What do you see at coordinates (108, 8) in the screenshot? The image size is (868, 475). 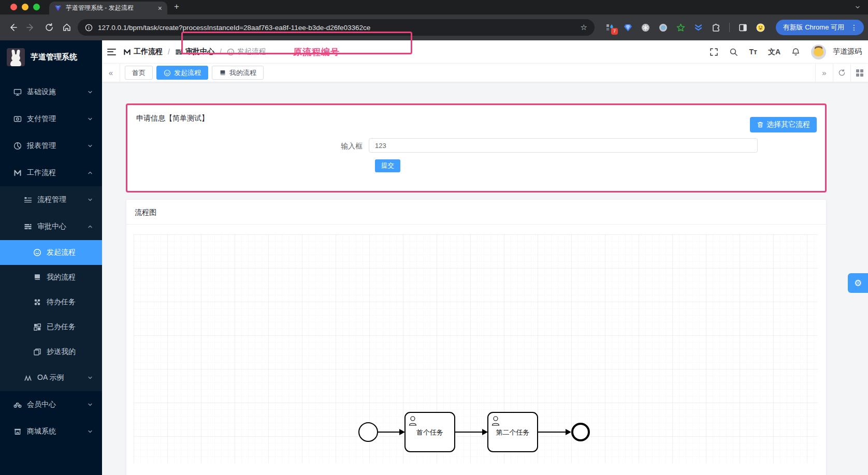 I see `browser-tab: 芋道管理系统 - 发起流程 ×` at bounding box center [108, 8].